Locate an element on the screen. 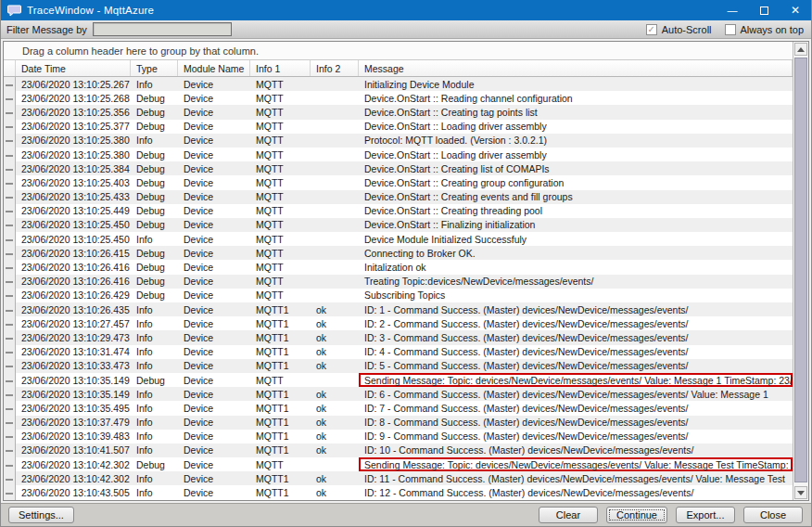 The height and width of the screenshot is (527, 812). cell-datetime: 23/06/2020 13:10:42.302 is located at coordinates (73, 479).